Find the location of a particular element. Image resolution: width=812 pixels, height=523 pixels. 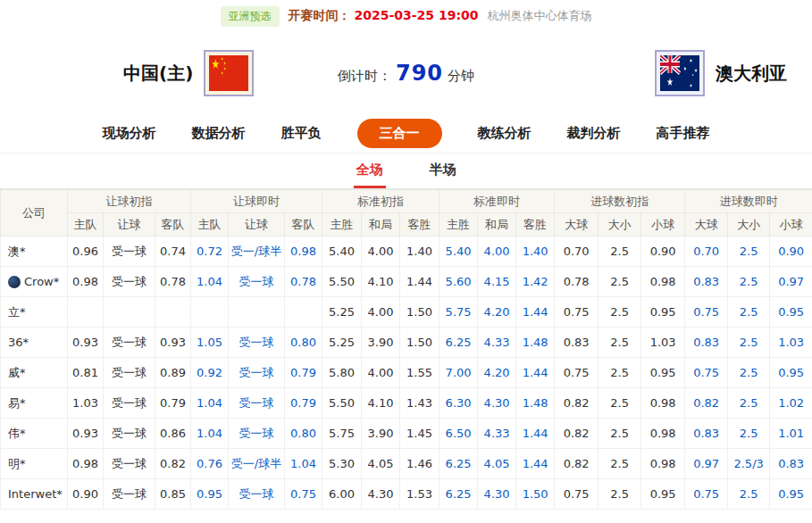

odds-cell: 0.89 is located at coordinates (173, 373).